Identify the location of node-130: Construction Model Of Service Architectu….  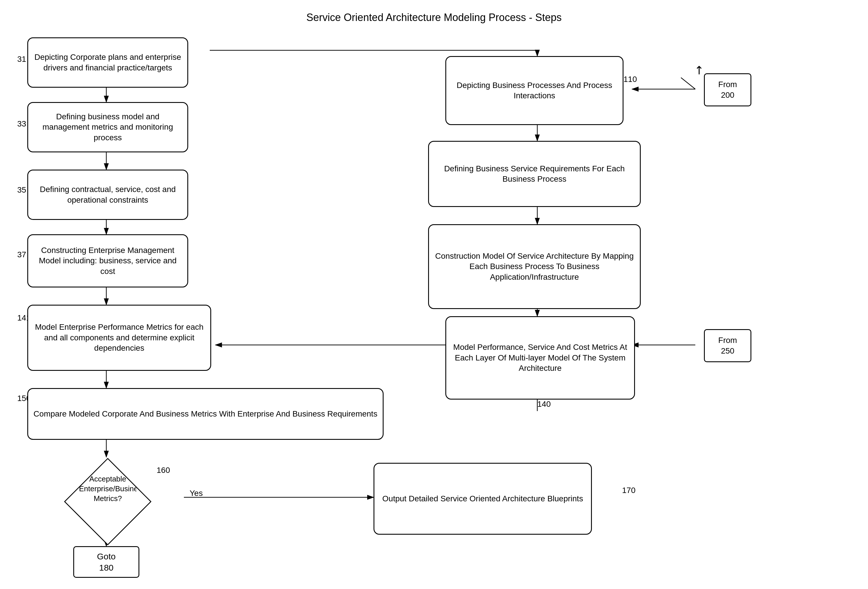
(534, 267).